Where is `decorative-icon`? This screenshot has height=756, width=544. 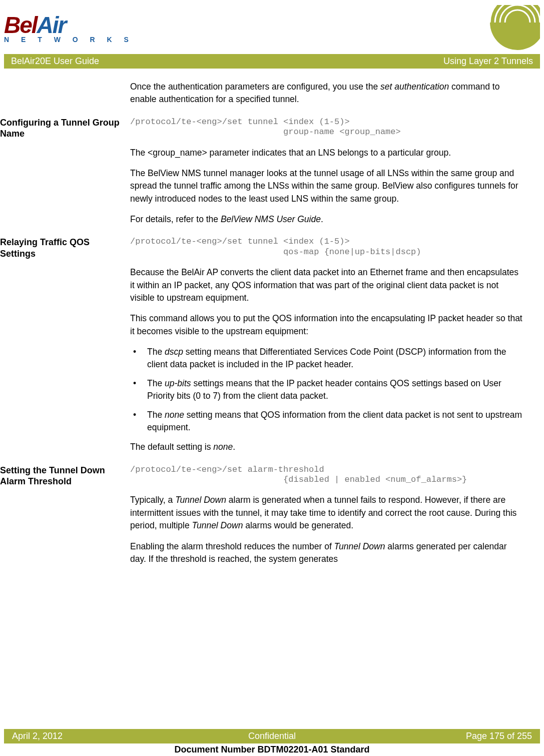 decorative-icon is located at coordinates (510, 28).